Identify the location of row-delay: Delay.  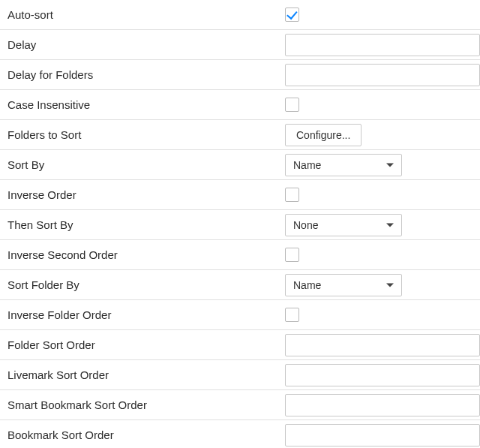
(240, 45).